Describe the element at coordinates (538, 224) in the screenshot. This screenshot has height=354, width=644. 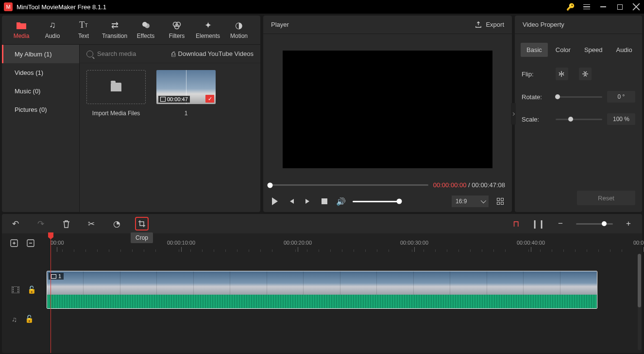
I see `toggle-button: ❙❙` at that location.